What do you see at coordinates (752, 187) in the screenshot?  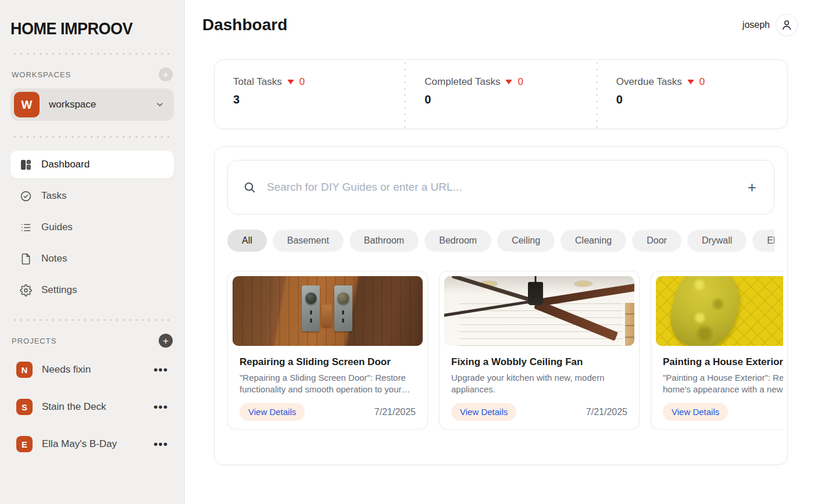 I see `add-guide-button: +` at bounding box center [752, 187].